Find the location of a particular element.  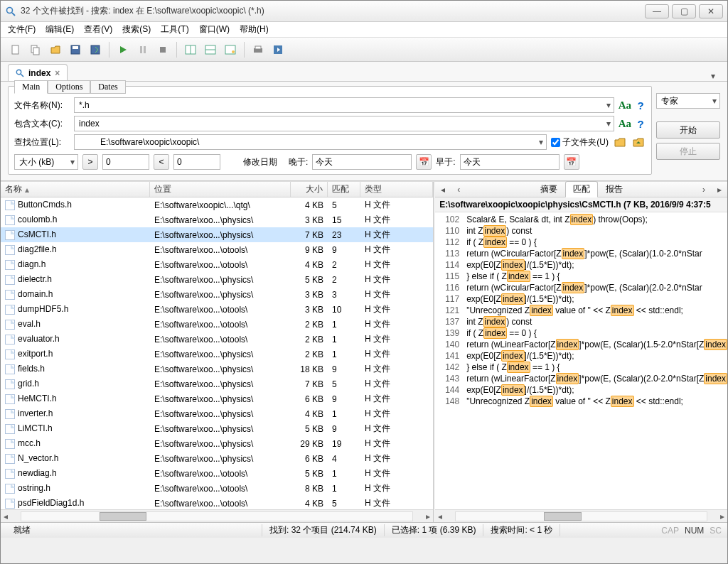

code-line: 140 return (wLinearFactor[Zindex]*pow(E,… is located at coordinates (582, 345).